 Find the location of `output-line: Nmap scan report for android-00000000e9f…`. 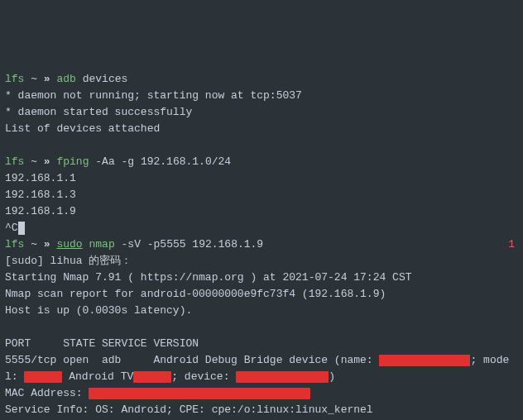

output-line: Nmap scan report for android-00000000e9f… is located at coordinates (195, 294).